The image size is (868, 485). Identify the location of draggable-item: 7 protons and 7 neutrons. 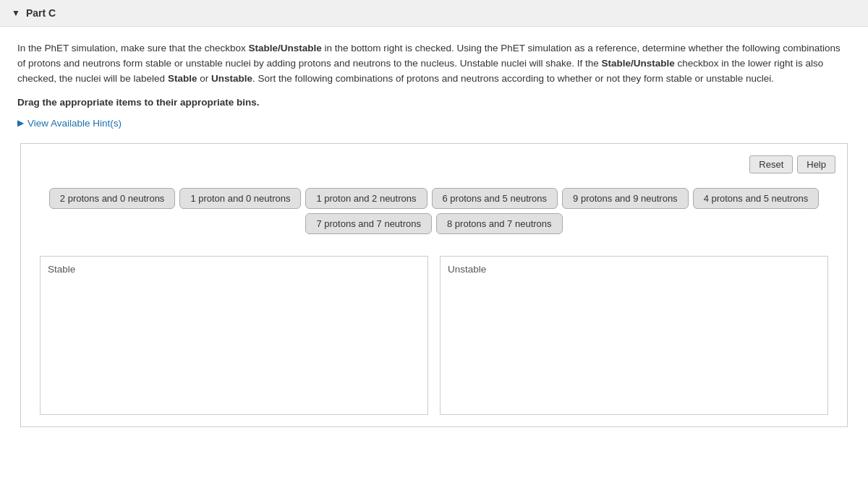
(369, 224).